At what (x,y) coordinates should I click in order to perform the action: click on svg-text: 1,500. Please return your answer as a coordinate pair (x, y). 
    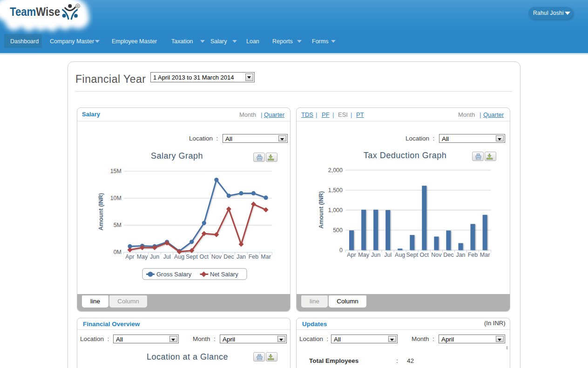
    Looking at the image, I should click on (335, 190).